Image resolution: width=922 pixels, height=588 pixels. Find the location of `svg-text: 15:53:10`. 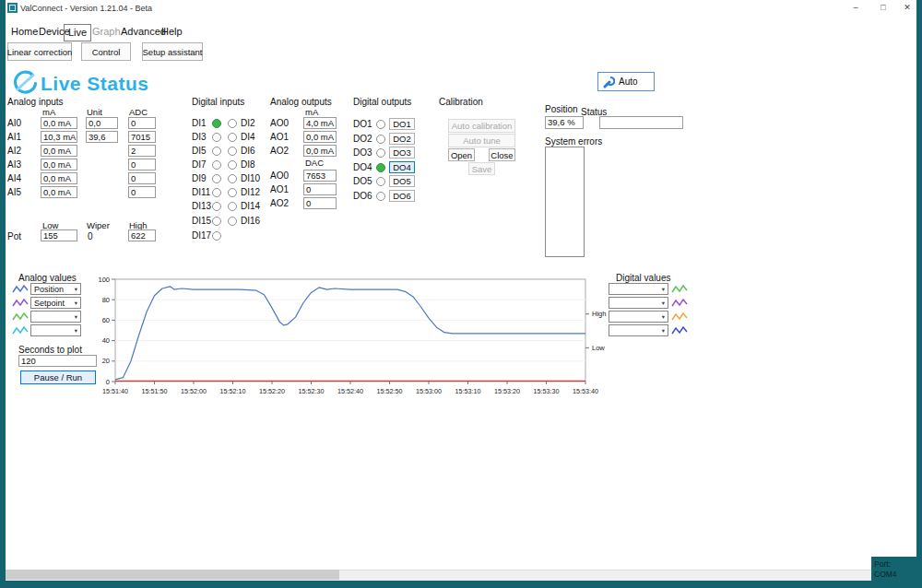

svg-text: 15:53:10 is located at coordinates (468, 391).